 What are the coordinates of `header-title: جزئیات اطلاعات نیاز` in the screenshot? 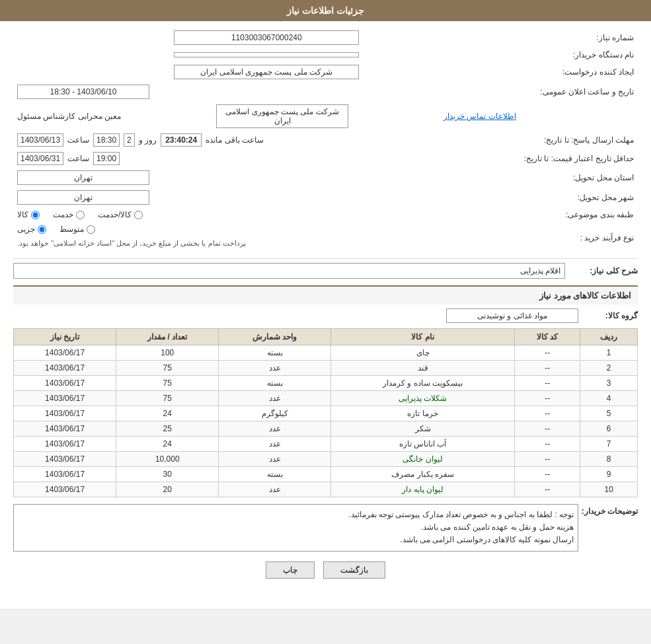 It's located at (325, 11).